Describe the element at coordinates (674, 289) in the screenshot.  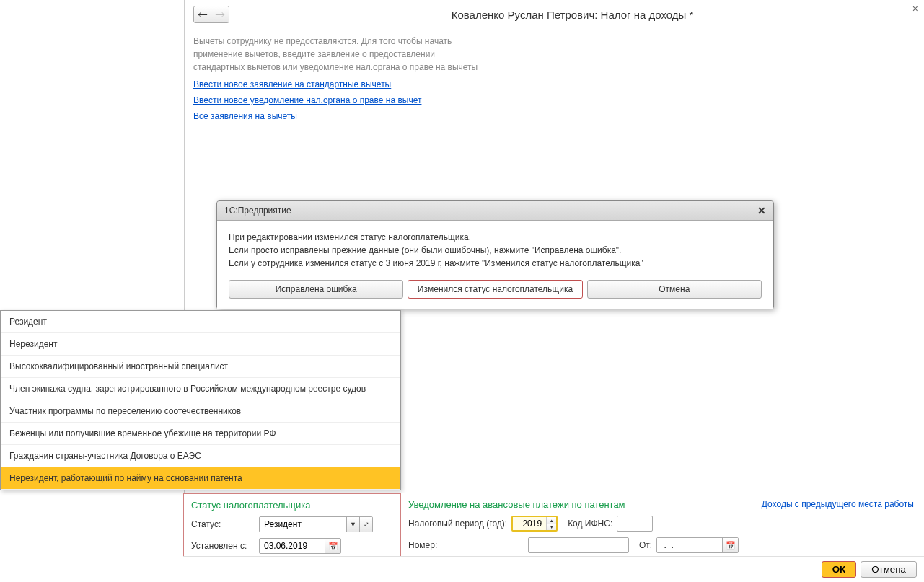
I see `dialog-cancel-button: Отмена` at that location.